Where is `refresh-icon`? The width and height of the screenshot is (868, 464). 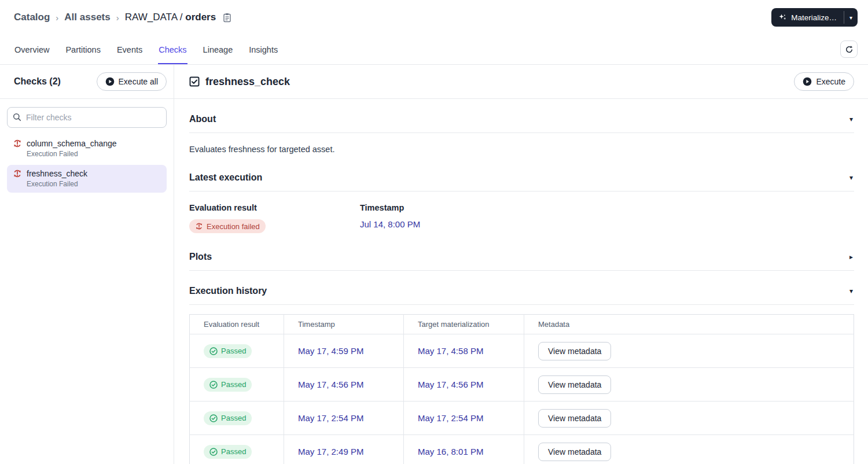
refresh-icon is located at coordinates (849, 50).